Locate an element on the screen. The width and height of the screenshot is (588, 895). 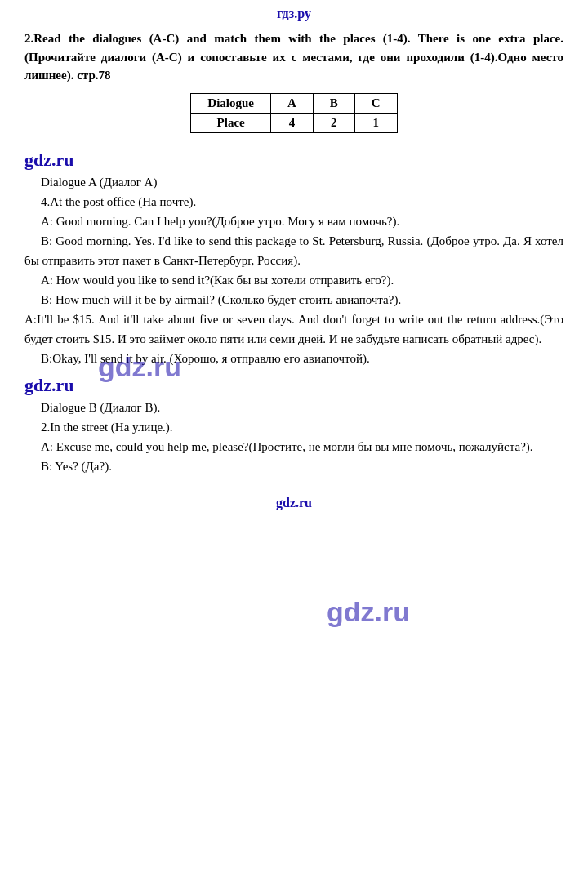
table-header-dialogue: Dialogue is located at coordinates (231, 103).